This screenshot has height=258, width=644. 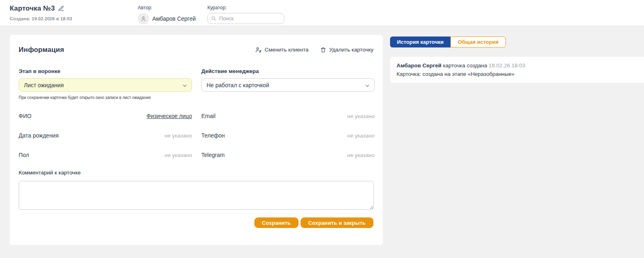 I want to click on search-icon, so click(x=214, y=19).